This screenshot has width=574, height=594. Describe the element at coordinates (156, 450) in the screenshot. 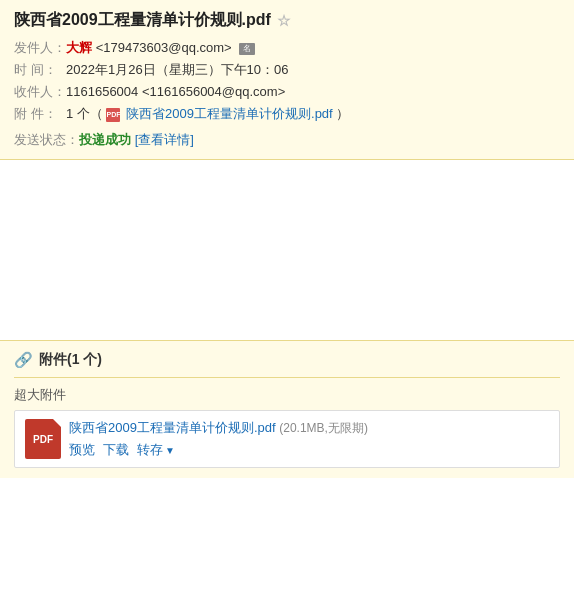

I see `transfer-dropdown: 转存 ▼` at that location.